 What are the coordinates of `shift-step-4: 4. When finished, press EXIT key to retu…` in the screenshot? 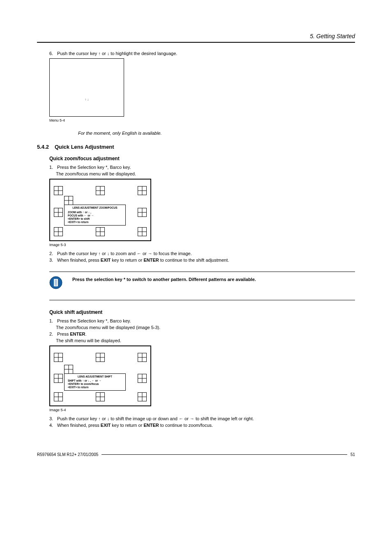 It's located at (202, 425).